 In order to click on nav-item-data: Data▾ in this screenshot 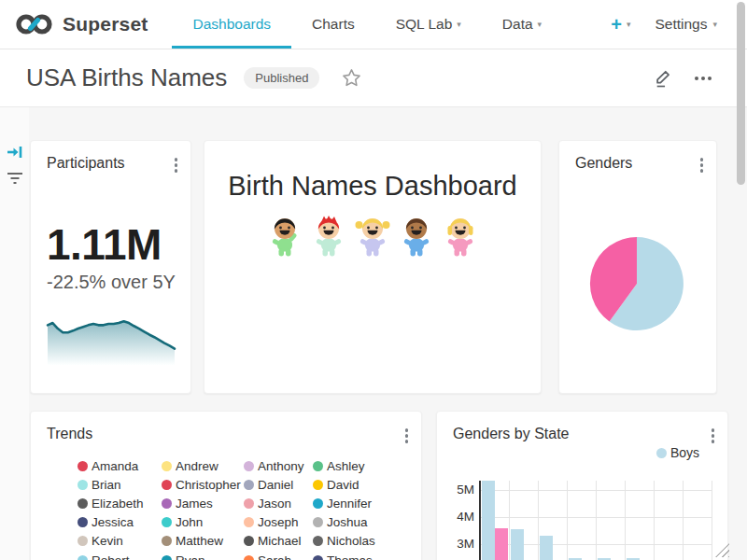, I will do `click(522, 24)`.